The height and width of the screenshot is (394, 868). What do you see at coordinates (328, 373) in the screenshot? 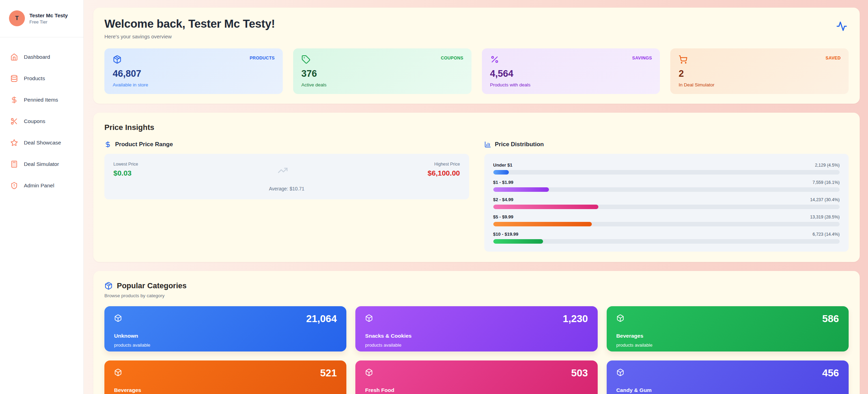
I see `category-count: 521` at bounding box center [328, 373].